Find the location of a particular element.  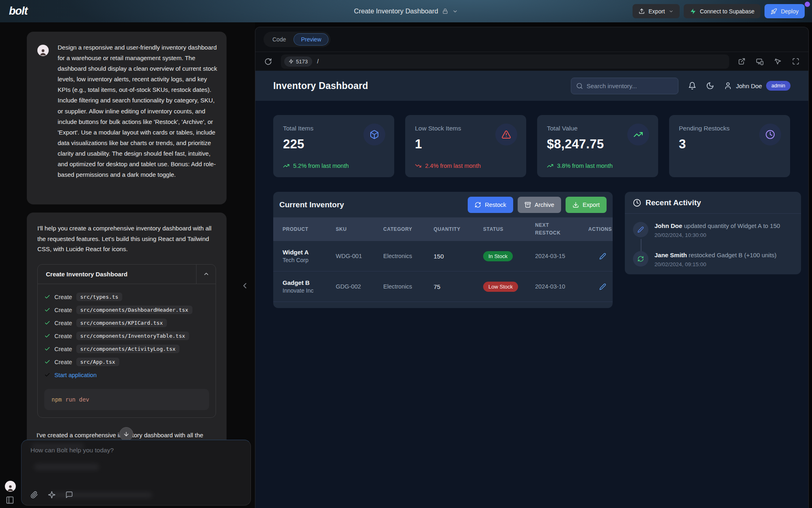

input-toolbar is located at coordinates (52, 495).